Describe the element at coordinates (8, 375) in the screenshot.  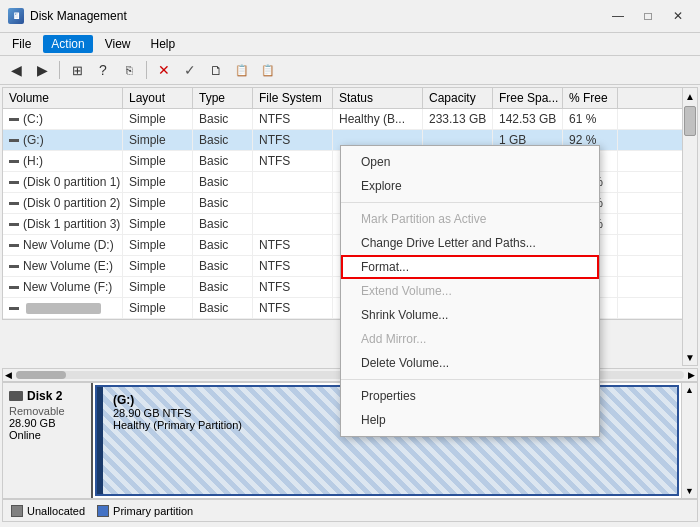
I see `scroll-left-button: ◀` at that location.